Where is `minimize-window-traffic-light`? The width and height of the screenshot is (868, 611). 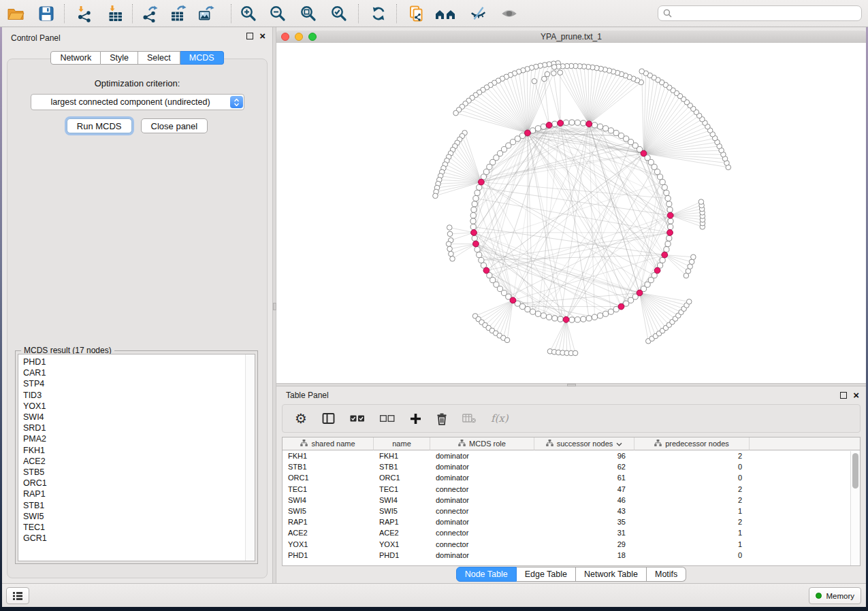 minimize-window-traffic-light is located at coordinates (299, 37).